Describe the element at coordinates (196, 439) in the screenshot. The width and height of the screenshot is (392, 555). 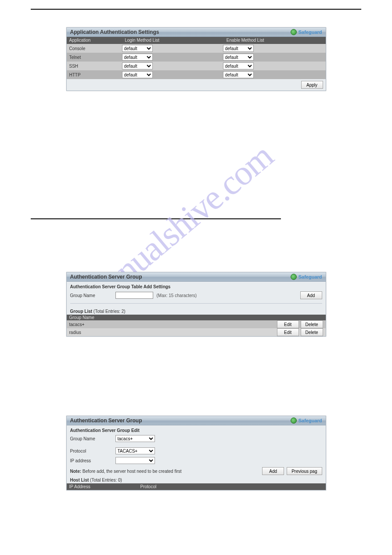
I see `form-row-group-name: Group Name tacacs+` at that location.